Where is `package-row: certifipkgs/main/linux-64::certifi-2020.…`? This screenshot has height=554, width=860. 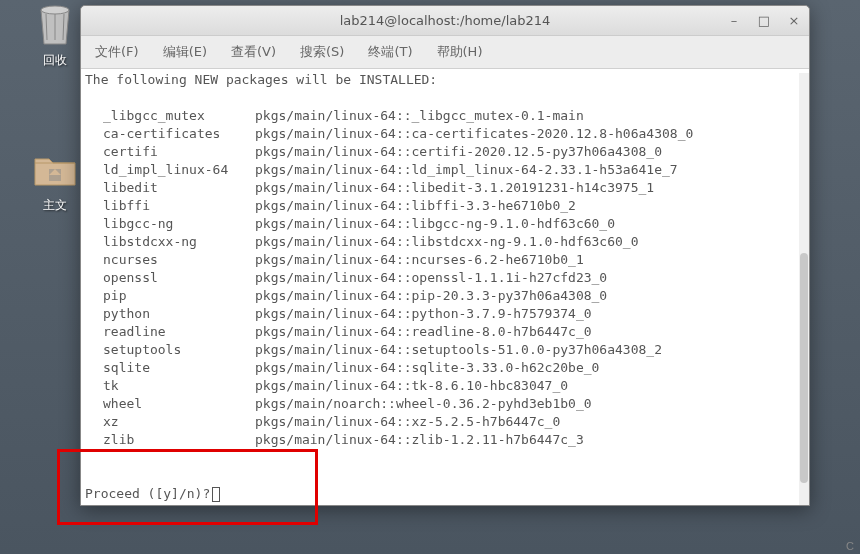 package-row: certifipkgs/main/linux-64::certifi-2020.… is located at coordinates (445, 152).